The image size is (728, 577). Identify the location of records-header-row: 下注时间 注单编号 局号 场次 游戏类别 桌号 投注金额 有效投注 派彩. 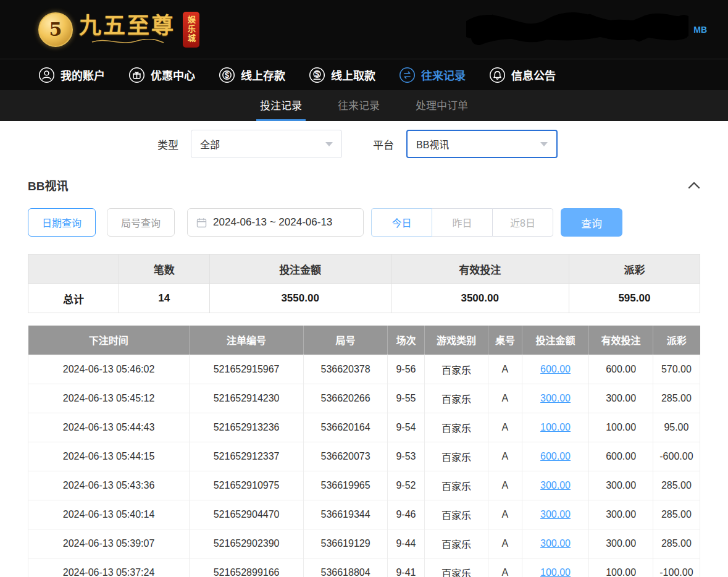
(364, 340).